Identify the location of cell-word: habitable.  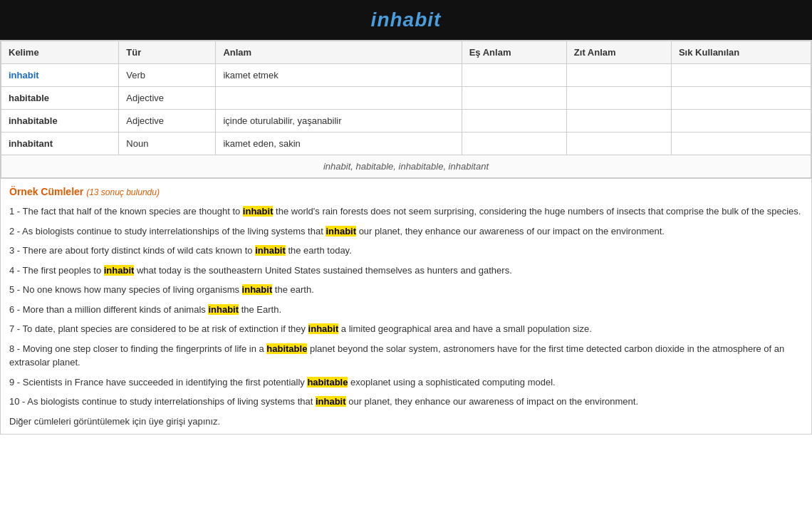
(60, 98).